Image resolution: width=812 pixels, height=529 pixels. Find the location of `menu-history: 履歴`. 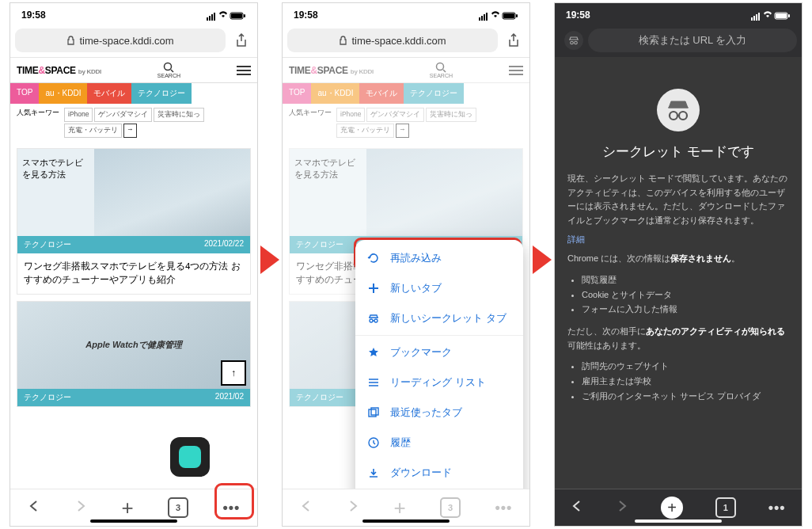

menu-history: 履歴 is located at coordinates (439, 443).